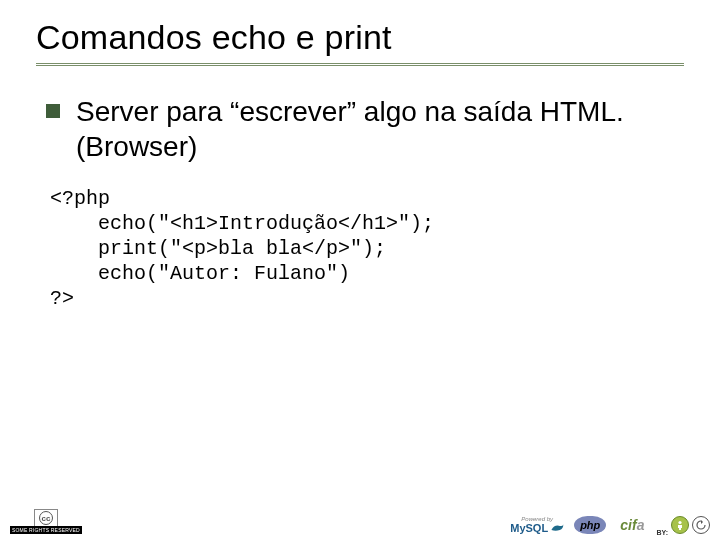  Describe the element at coordinates (680, 525) in the screenshot. I see `attribution-icon` at that location.